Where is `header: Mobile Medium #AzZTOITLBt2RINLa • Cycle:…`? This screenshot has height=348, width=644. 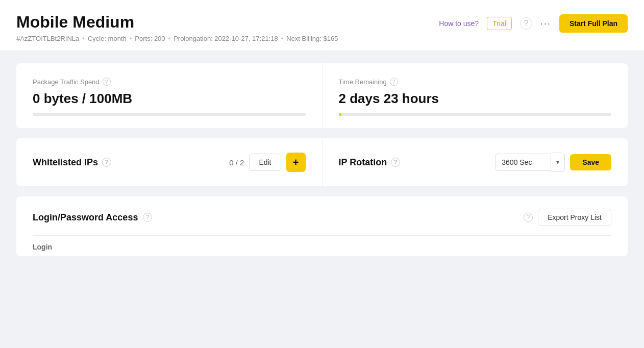 header: Mobile Medium #AzZTOITLBt2RINLa • Cycle:… is located at coordinates (322, 26).